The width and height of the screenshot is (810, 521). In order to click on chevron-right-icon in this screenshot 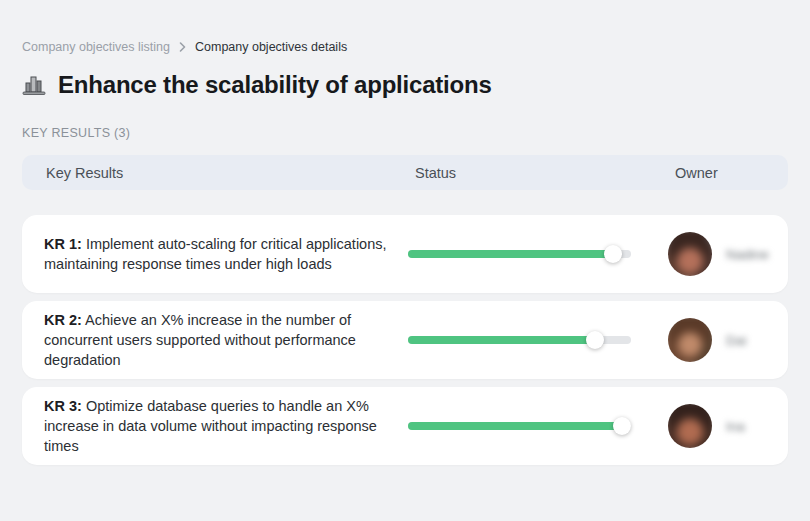, I will do `click(182, 47)`.